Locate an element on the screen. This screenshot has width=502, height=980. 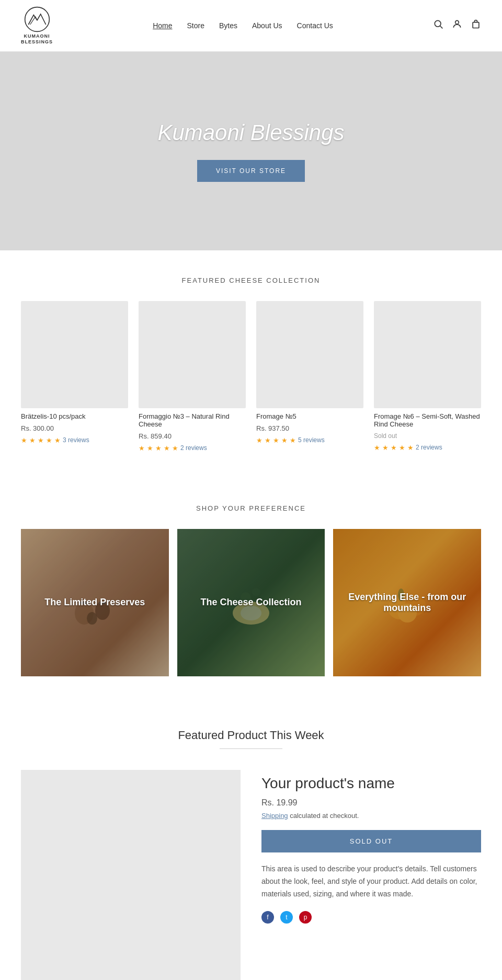
featured-shipping: Shipping calculated at checkout. is located at coordinates (371, 815).